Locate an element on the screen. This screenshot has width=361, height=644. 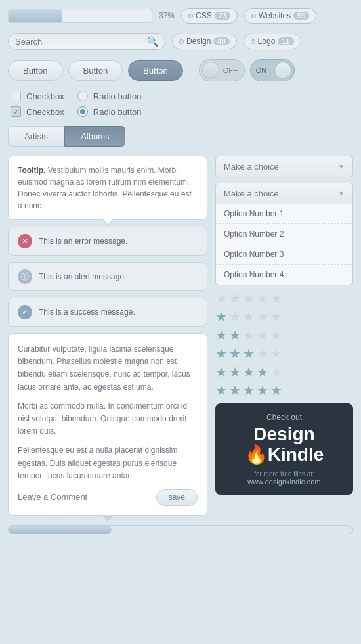
star-2-3: ★ is located at coordinates (263, 335).